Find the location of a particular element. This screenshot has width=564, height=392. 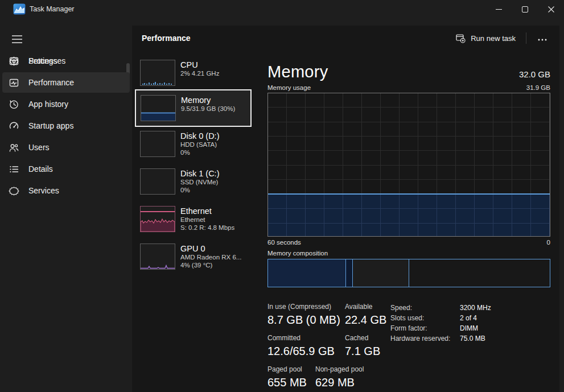

perf-item-memory: Memory 9.5/31.9 GB (30%) is located at coordinates (194, 108).